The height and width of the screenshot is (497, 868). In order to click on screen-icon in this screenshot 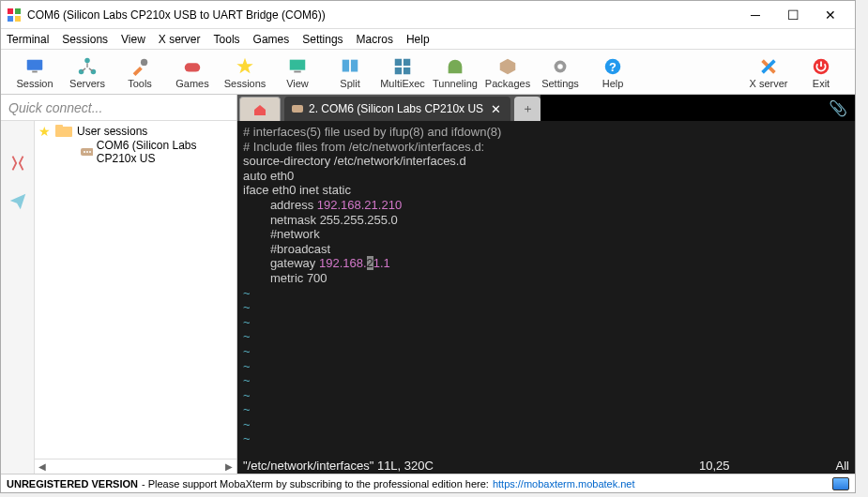, I will do `click(297, 67)`.